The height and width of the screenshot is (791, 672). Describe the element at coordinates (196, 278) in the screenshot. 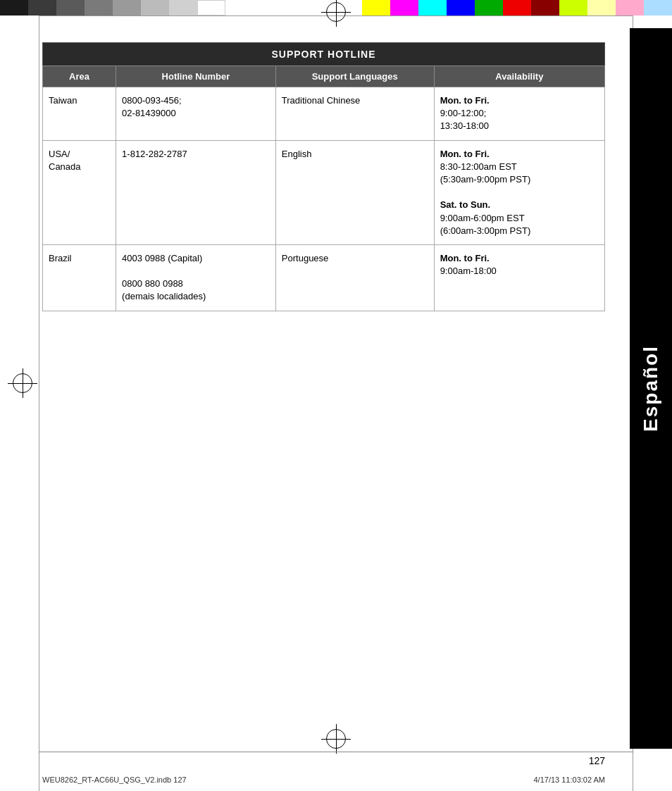

I see `cell-hotline-brazil: 4003 0988 (Capital)0800 880 0988(demais …` at that location.